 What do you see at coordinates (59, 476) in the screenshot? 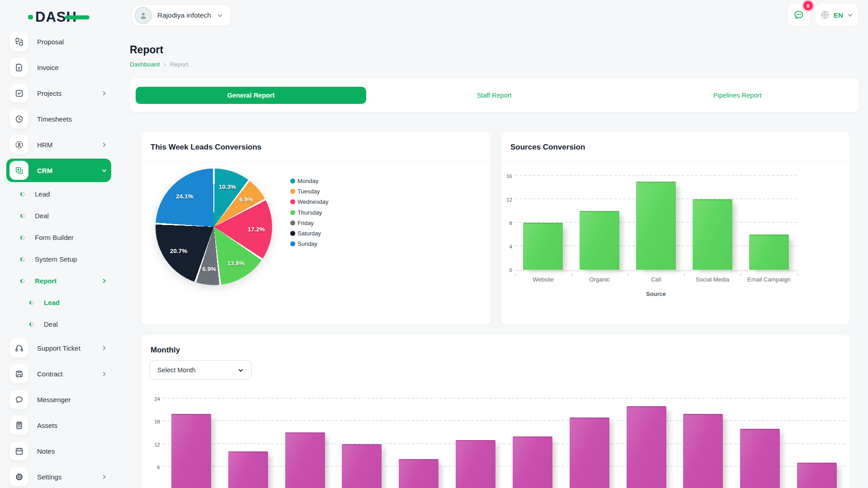
I see `sidebar-item-settings: Settings` at bounding box center [59, 476].